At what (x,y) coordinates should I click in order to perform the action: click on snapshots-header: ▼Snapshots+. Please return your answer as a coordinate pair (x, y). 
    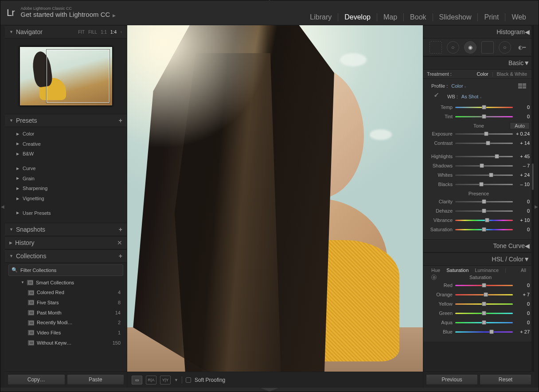
    Looking at the image, I should click on (66, 229).